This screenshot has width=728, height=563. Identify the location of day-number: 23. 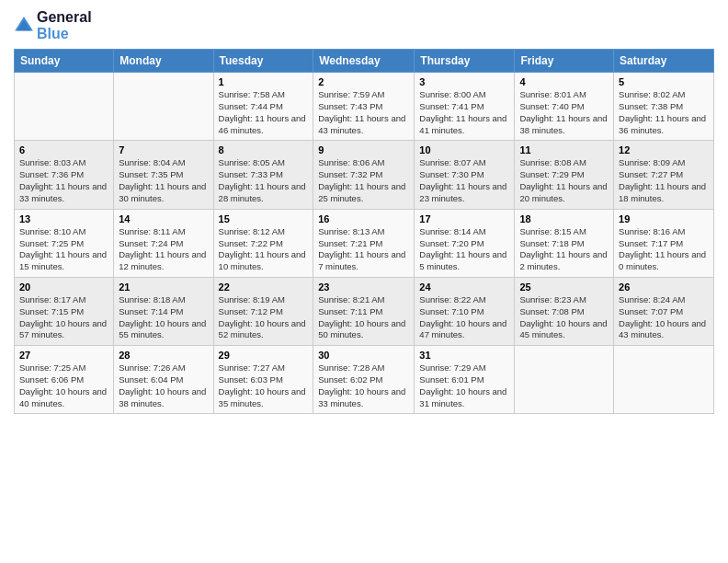
(364, 287).